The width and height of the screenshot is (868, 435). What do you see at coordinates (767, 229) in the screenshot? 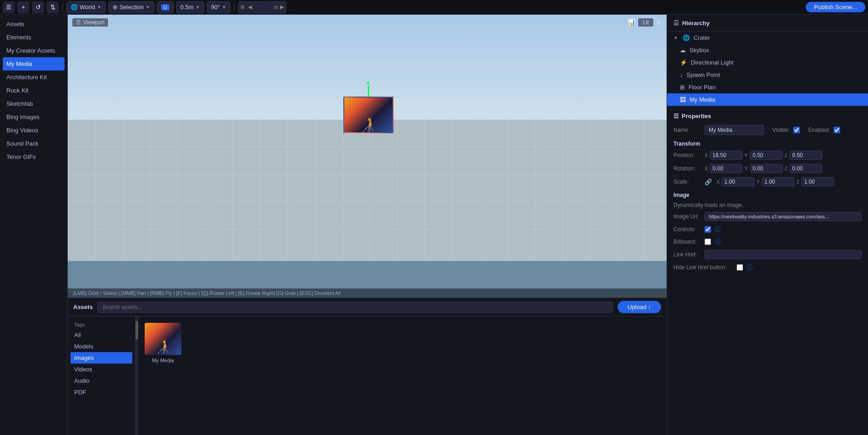
I see `controls-row: Controls: ⓘ` at bounding box center [767, 229].